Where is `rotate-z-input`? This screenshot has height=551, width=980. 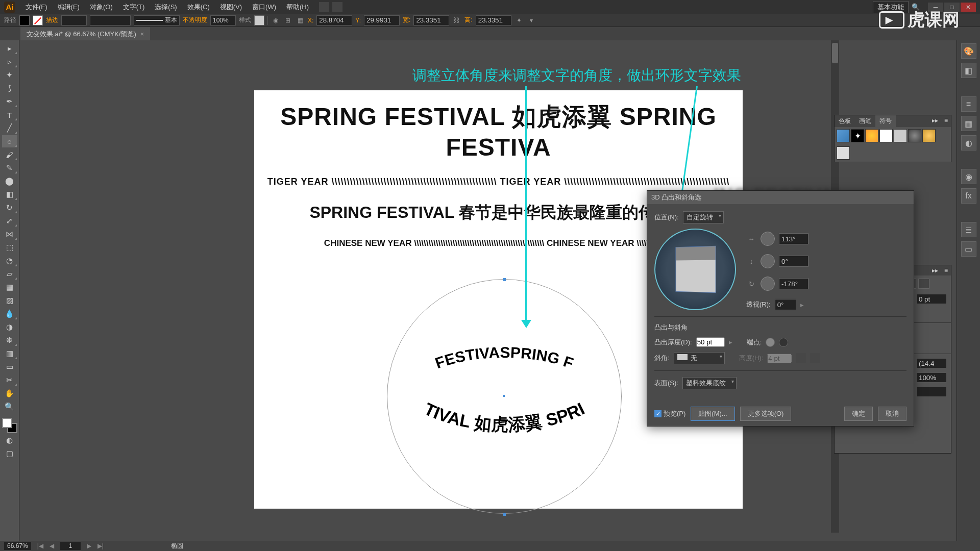 rotate-z-input is located at coordinates (794, 284).